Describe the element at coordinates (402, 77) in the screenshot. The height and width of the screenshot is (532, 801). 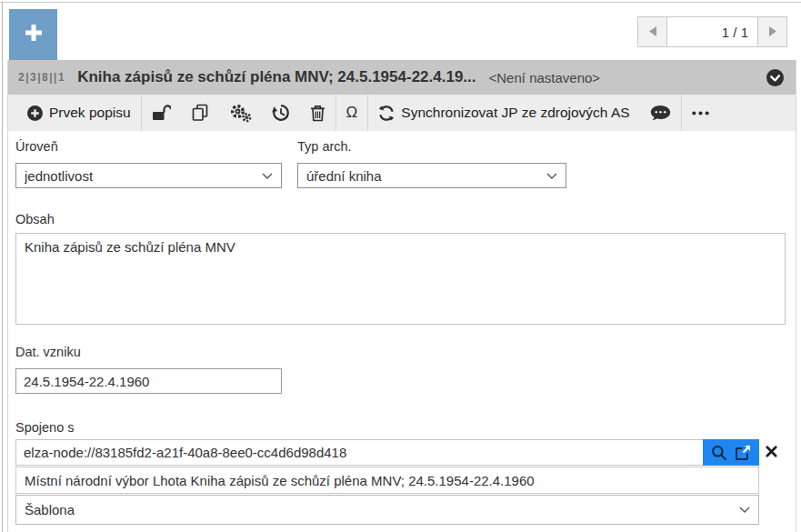
I see `node-header: 2|3|8||1 Kniha zápisů ze schůzí pléna MN…` at that location.